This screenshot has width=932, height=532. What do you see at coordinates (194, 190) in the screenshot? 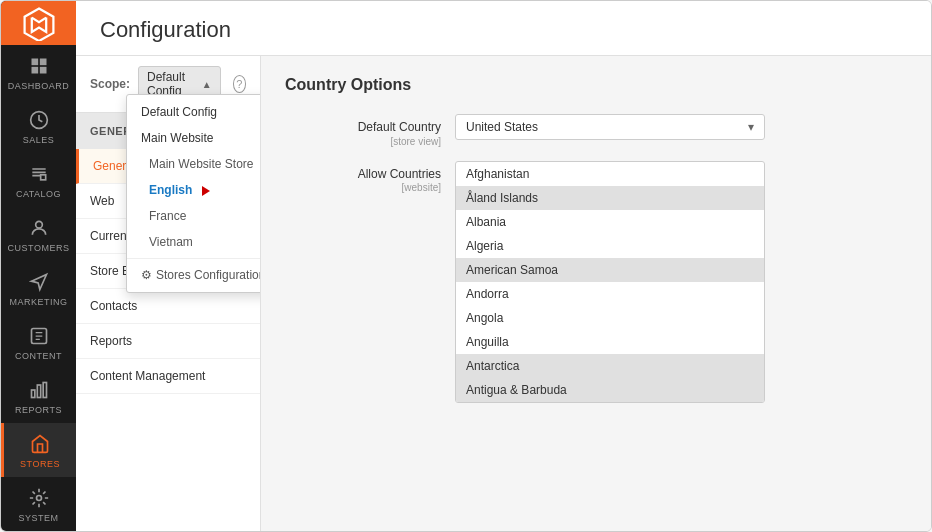
I see `dropdown-item-english: English` at bounding box center [194, 190].